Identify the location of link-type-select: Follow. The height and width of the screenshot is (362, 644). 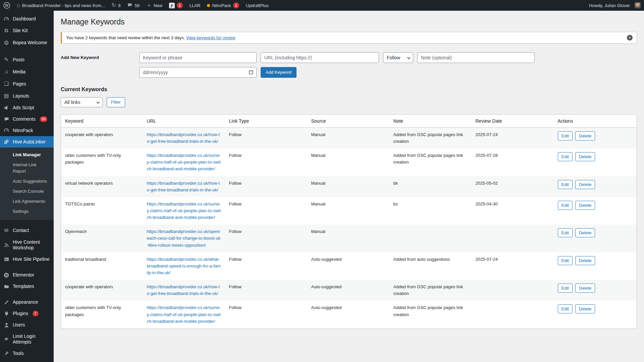
(398, 58).